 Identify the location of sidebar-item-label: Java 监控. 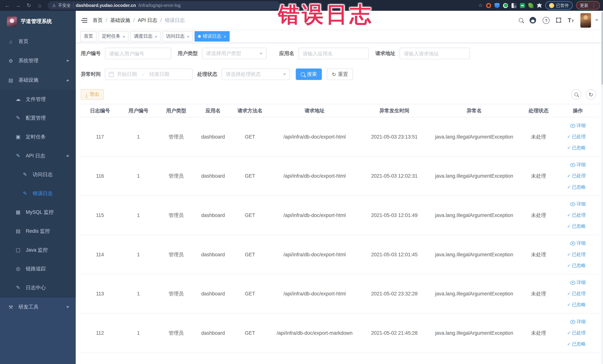
(37, 250).